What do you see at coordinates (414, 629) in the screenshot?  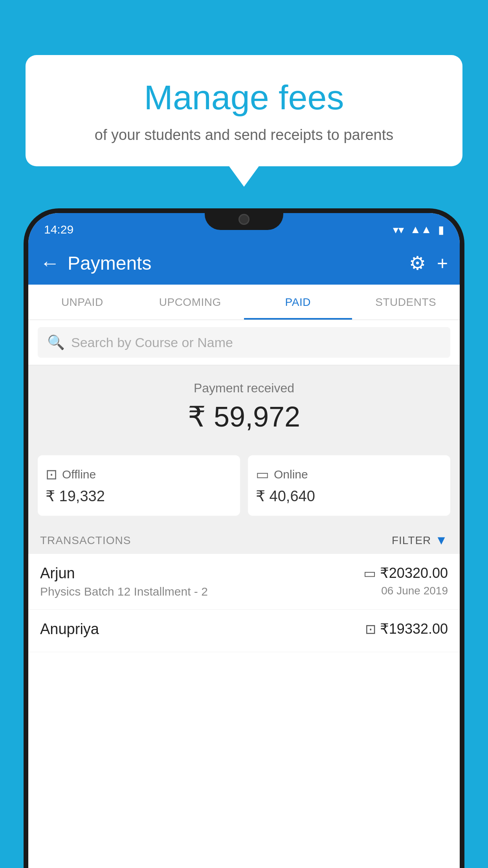 I see `transaction-amount: ₹19332.00` at bounding box center [414, 629].